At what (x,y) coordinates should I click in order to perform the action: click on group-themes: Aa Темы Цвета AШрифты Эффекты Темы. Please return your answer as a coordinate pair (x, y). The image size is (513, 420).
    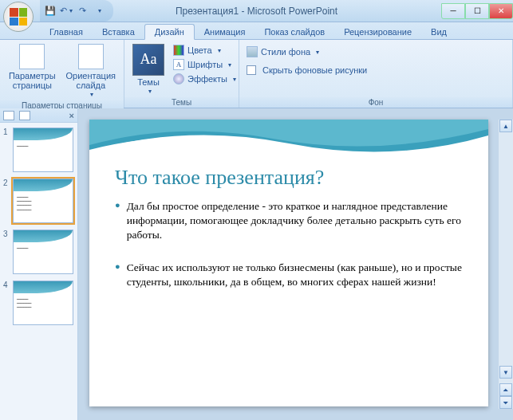
    Looking at the image, I should click on (182, 73).